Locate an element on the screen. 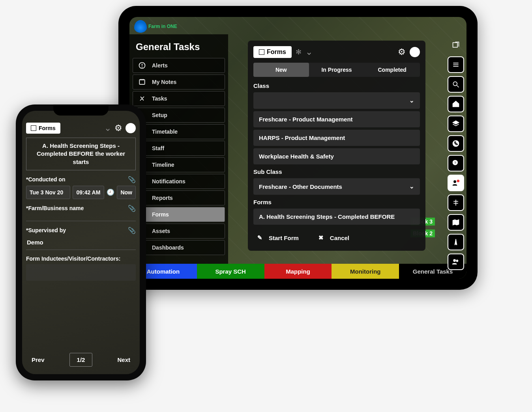 The image size is (532, 412). sidebar-item-tasks: Tasks is located at coordinates (179, 99).